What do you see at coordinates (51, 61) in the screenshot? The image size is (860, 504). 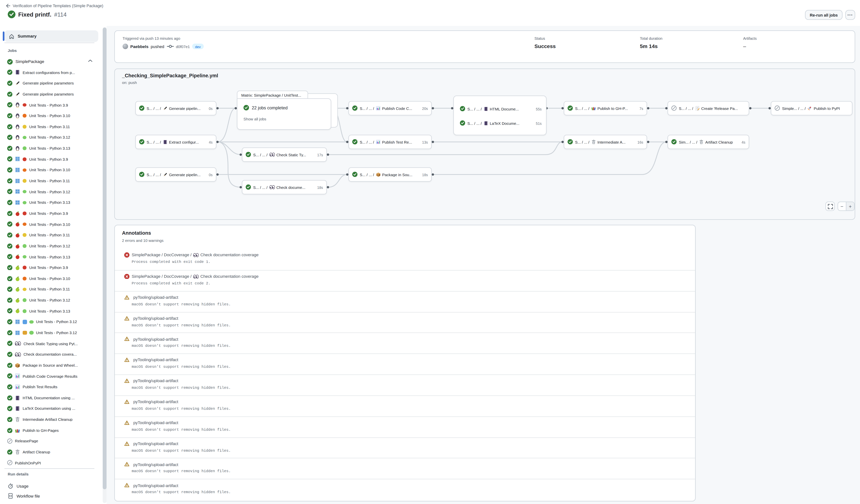 I see `sidebar-group-simplepackage: SimplePackage` at bounding box center [51, 61].